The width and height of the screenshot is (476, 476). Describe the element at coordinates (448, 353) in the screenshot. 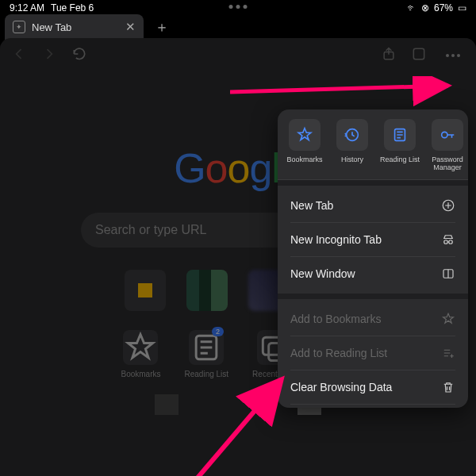

I see `add-reading-icon` at that location.